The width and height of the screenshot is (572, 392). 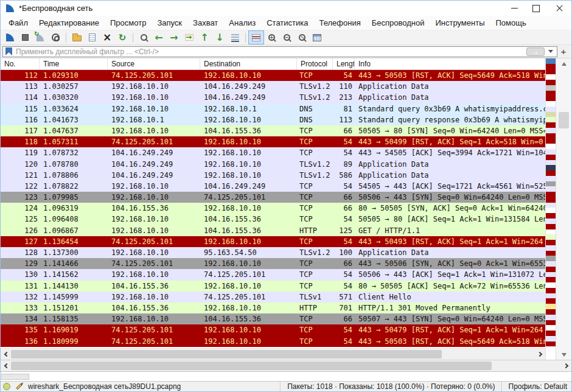 I want to click on column-header-proto: Protocol, so click(x=315, y=64).